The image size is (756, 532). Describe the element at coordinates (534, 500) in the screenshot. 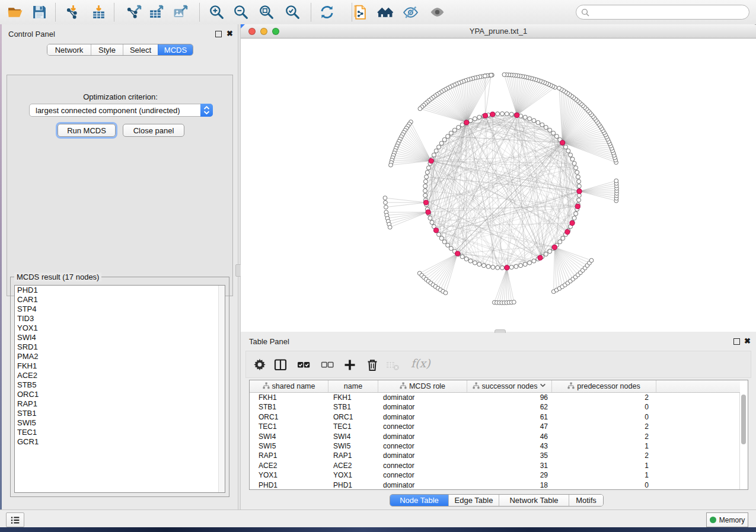

I see `tab-network-table: Network Table` at that location.